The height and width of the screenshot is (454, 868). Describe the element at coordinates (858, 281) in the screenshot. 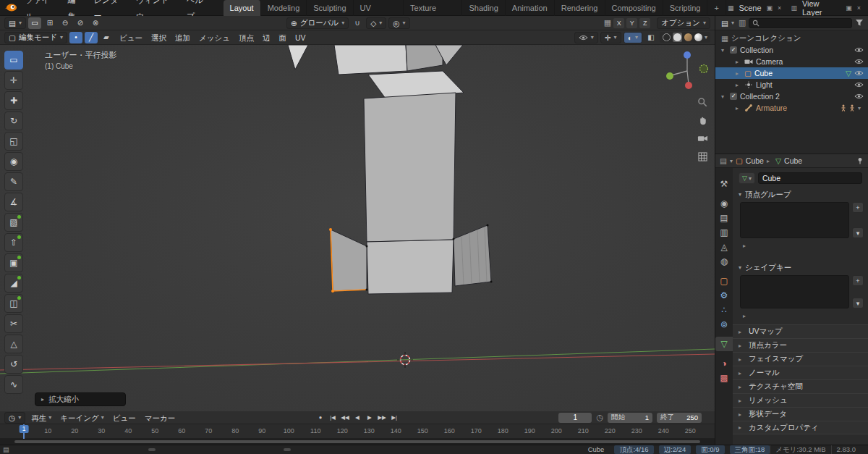

I see `add-shape-key-button: +` at that location.